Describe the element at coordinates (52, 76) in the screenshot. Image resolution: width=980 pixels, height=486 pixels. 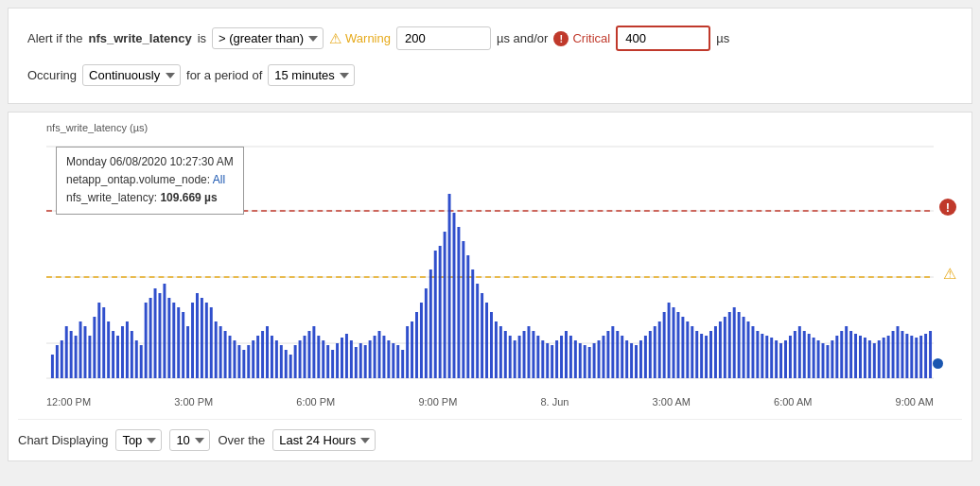
I see `occurring-label: Occuring` at that location.